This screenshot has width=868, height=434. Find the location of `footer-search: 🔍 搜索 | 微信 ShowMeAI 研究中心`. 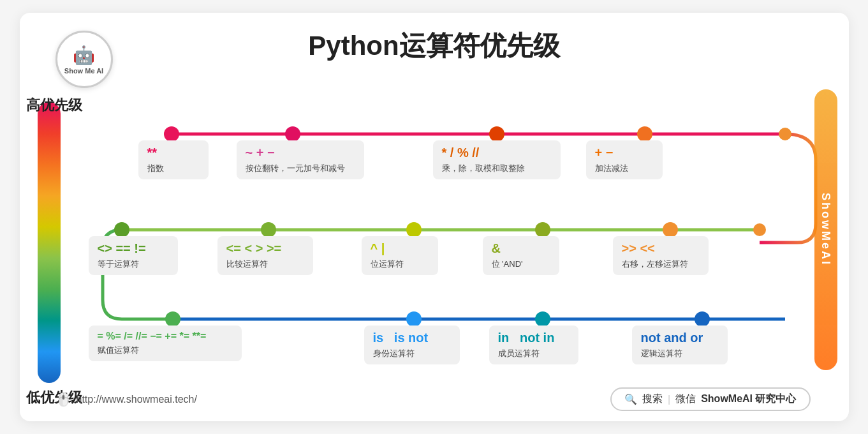

footer-search: 🔍 搜索 | 微信 ShowMeAI 研究中心 is located at coordinates (710, 400).